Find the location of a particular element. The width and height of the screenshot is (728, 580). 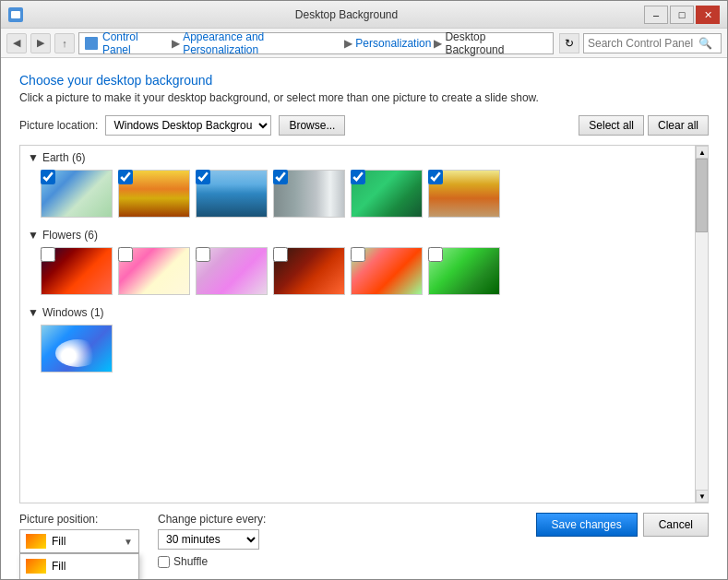

change-picture-label: Change picture every: is located at coordinates (212, 519).